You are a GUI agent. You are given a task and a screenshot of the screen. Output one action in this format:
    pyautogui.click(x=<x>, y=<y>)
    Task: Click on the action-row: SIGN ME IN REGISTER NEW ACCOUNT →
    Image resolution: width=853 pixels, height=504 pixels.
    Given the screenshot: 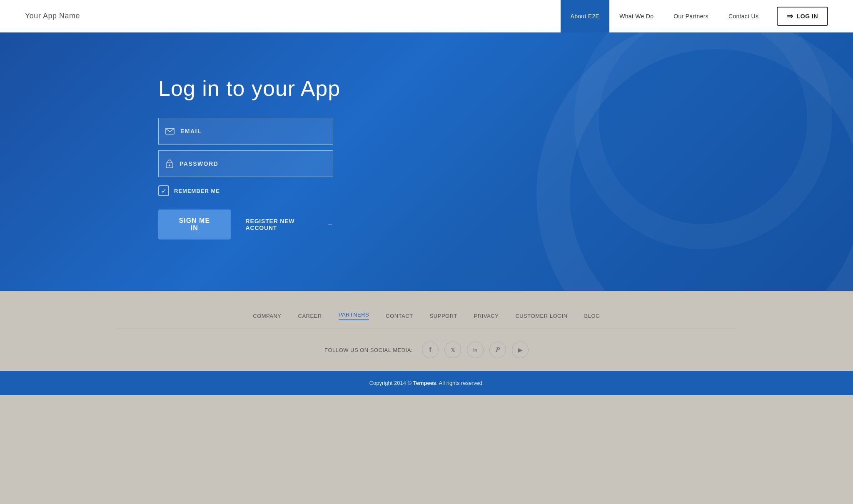 What is the action you would take?
    pyautogui.click(x=246, y=225)
    